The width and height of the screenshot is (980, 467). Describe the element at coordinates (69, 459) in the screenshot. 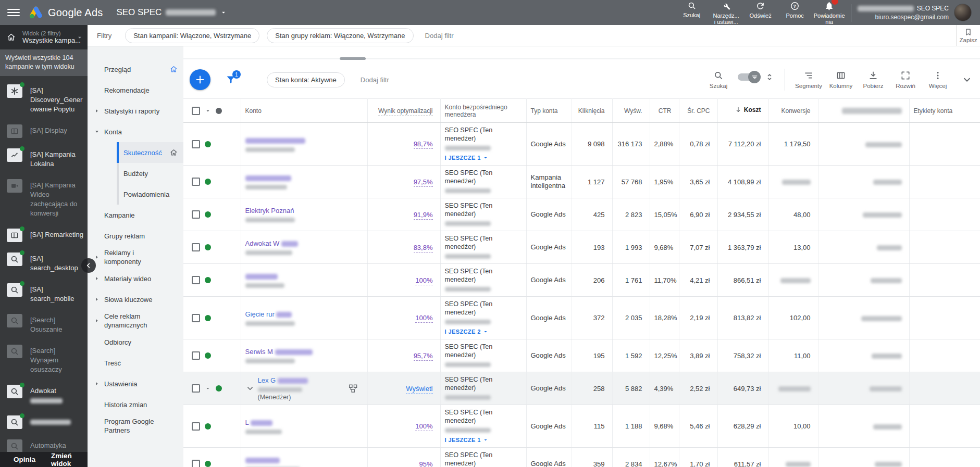

I see `change-view-link: Zmień widok` at that location.